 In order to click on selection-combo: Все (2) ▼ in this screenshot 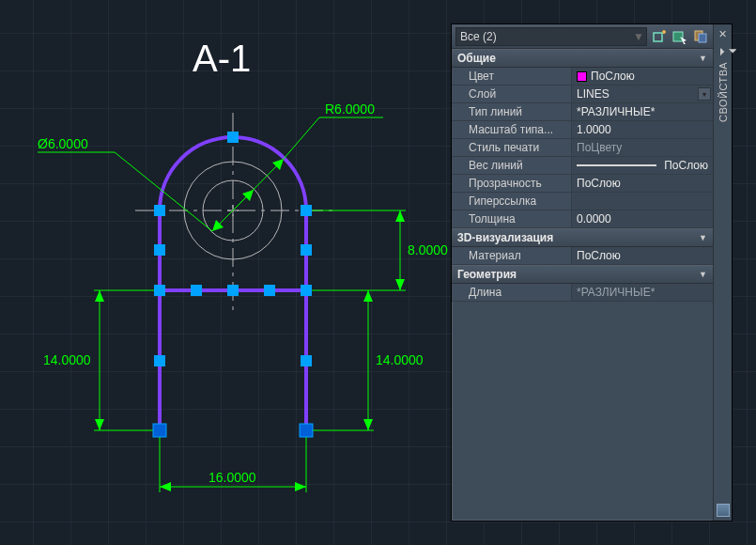, I will do `click(551, 37)`.